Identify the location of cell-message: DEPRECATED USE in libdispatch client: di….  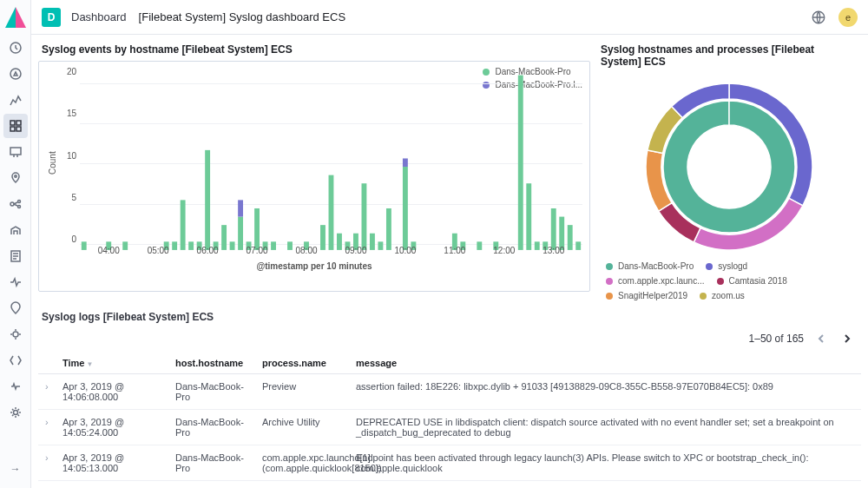
(605, 427).